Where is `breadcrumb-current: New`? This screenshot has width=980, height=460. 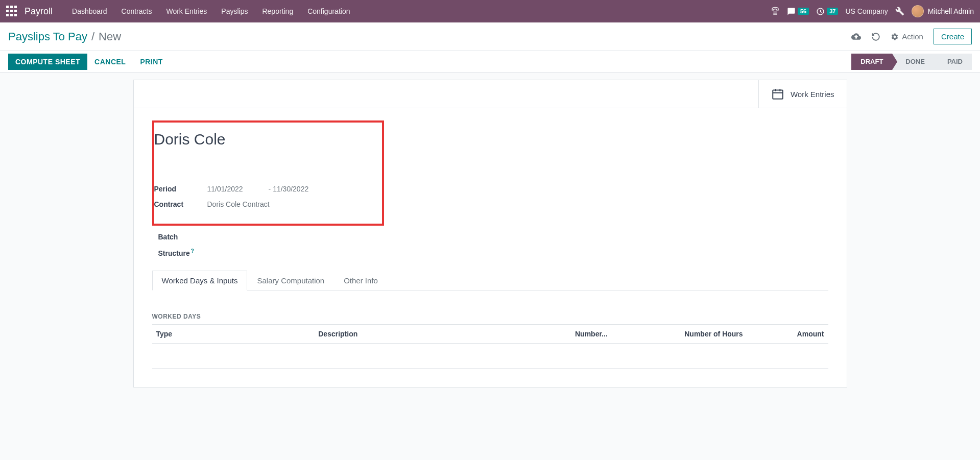 breadcrumb-current: New is located at coordinates (110, 37).